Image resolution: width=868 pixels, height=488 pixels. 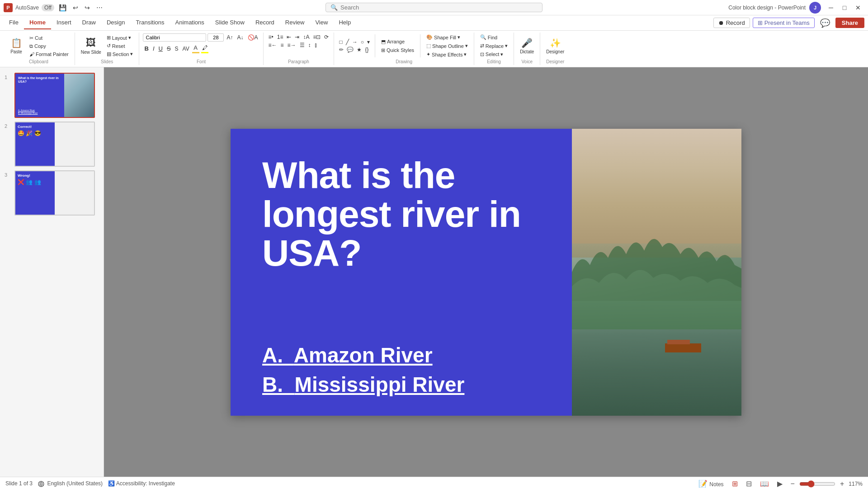 I want to click on normal-view-button: ⊞, so click(x=735, y=483).